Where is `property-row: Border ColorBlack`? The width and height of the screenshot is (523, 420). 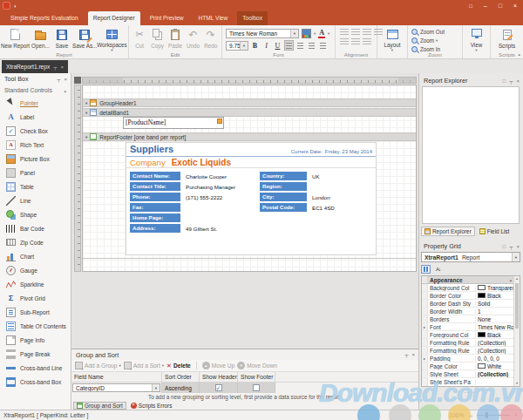
property-row: Border ColorBlack is located at coordinates (467, 296).